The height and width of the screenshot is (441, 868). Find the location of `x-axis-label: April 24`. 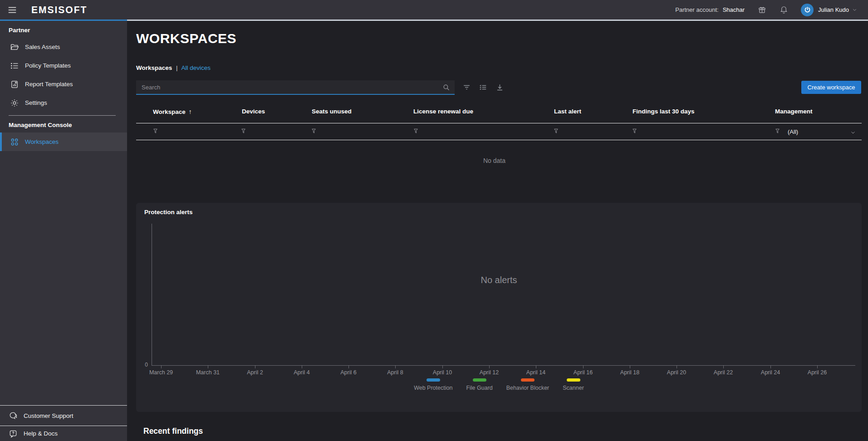

x-axis-label: April 24 is located at coordinates (770, 372).